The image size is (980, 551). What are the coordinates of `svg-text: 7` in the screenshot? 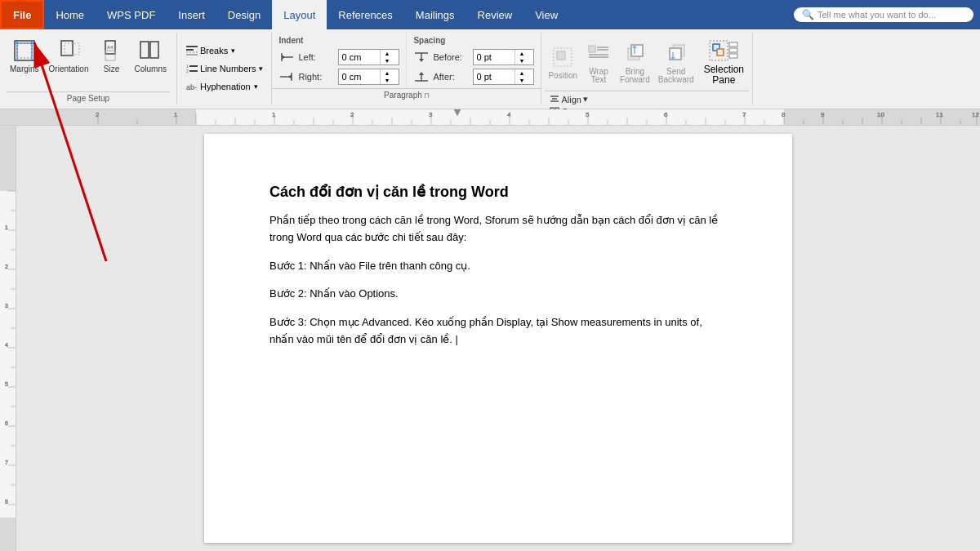 It's located at (7, 462).